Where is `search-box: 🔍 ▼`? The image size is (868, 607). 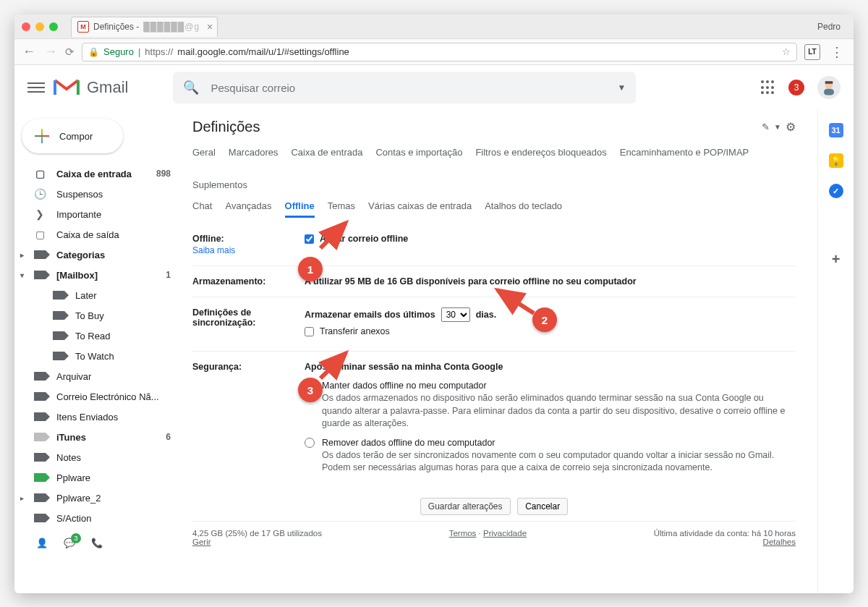
search-box: 🔍 ▼ is located at coordinates (404, 88).